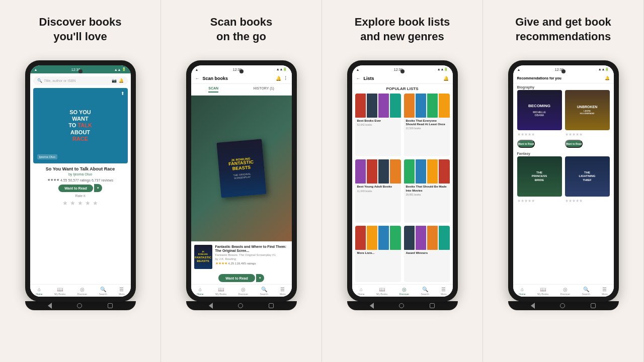 The height and width of the screenshot is (362, 644). What do you see at coordinates (378, 125) in the screenshot?
I see `list-card-0: Best Books Ever 52,642 books` at bounding box center [378, 125].